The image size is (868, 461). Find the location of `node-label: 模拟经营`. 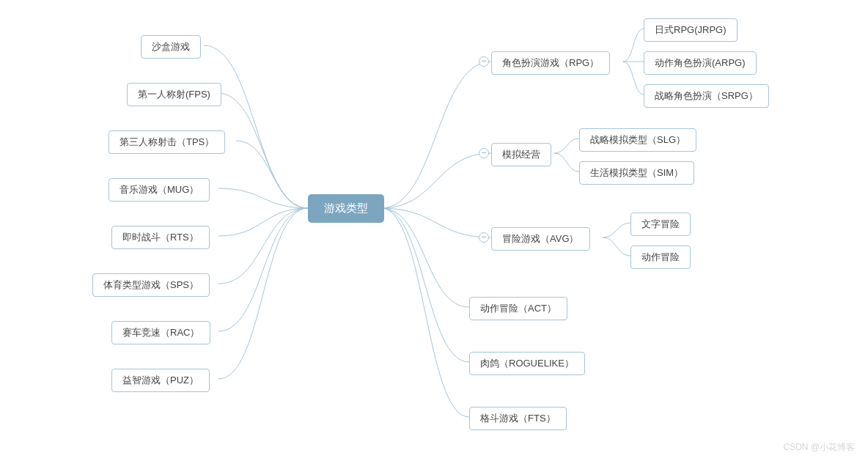

node-label: 模拟经营 is located at coordinates (521, 154).